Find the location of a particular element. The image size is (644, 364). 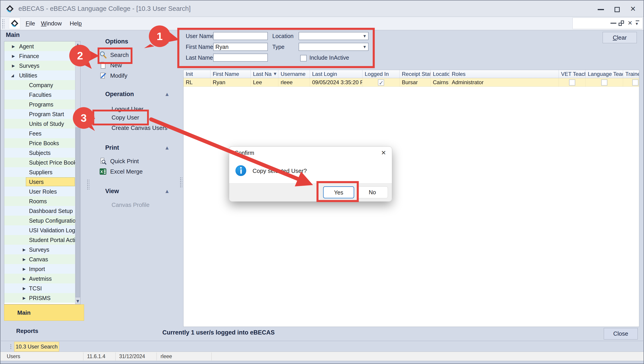

nav-group-main-button: Main is located at coordinates (44, 312).